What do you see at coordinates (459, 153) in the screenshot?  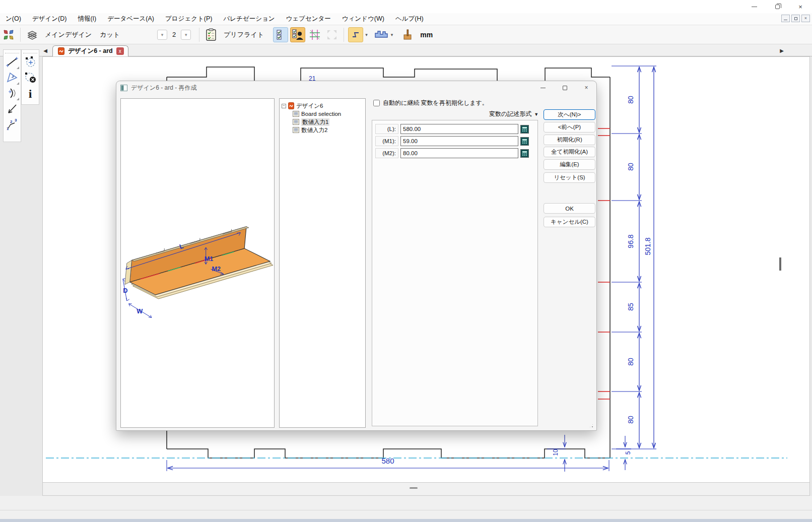 I see `field-input-M2` at bounding box center [459, 153].